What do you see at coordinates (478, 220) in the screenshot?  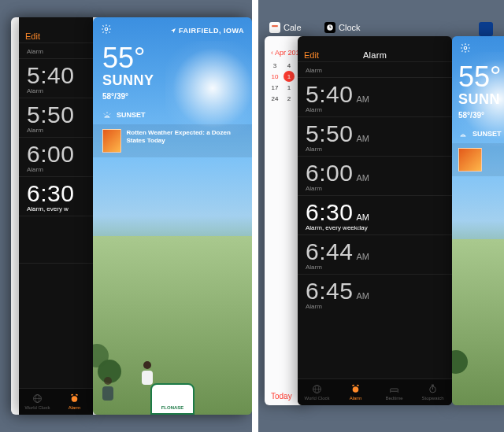 I see `weather-app-card: 55° SUNN 58°/39° SUNSET` at bounding box center [478, 220].